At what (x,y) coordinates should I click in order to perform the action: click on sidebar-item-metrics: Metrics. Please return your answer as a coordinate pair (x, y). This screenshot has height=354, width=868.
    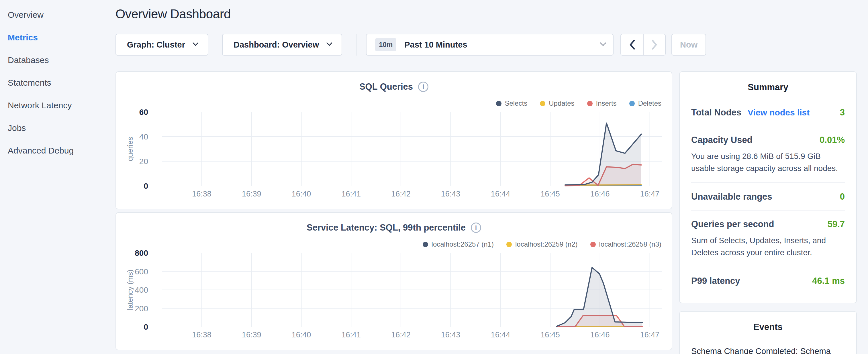
    Looking at the image, I should click on (58, 37).